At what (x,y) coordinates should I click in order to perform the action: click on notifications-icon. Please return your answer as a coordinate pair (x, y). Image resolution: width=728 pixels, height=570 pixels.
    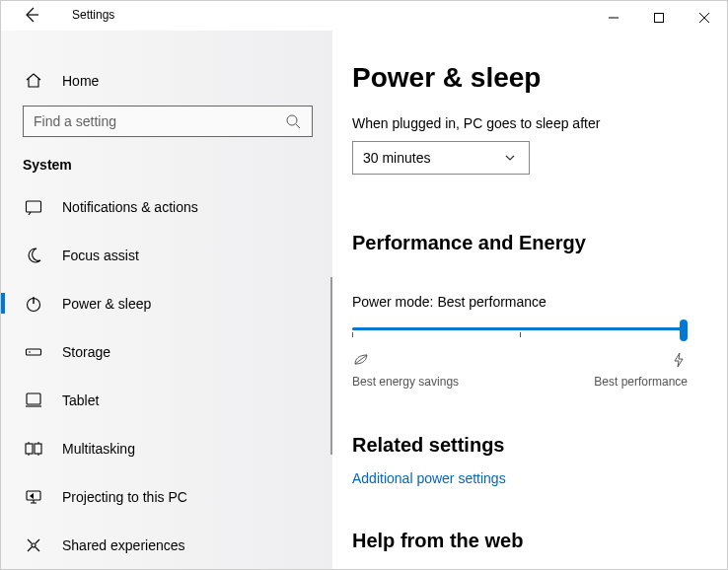
    Looking at the image, I should click on (34, 207).